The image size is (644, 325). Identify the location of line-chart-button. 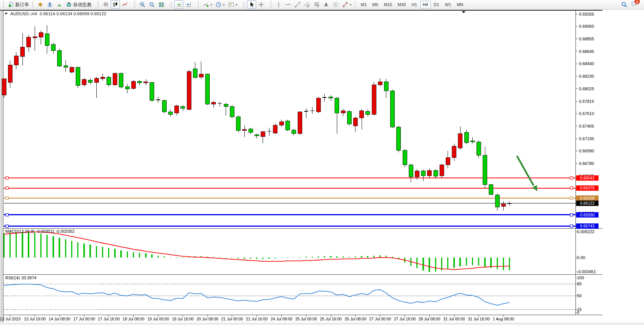
(125, 5).